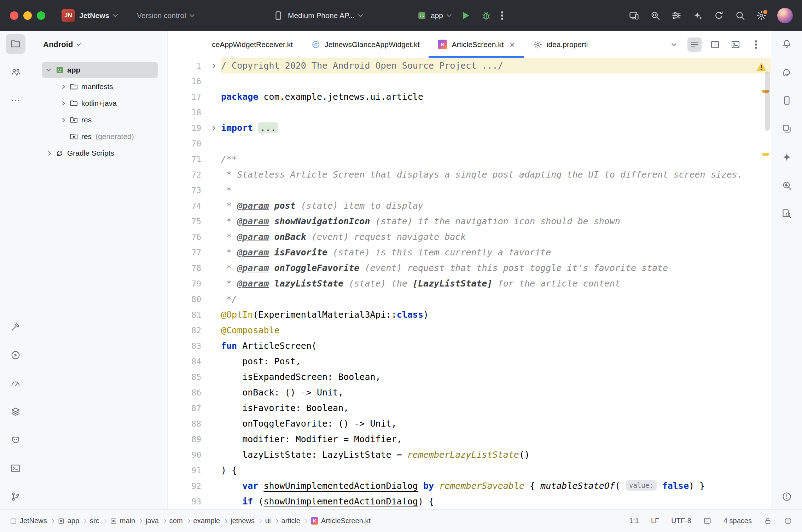  Describe the element at coordinates (186, 424) in the screenshot. I see `line-number: 88` at that location.